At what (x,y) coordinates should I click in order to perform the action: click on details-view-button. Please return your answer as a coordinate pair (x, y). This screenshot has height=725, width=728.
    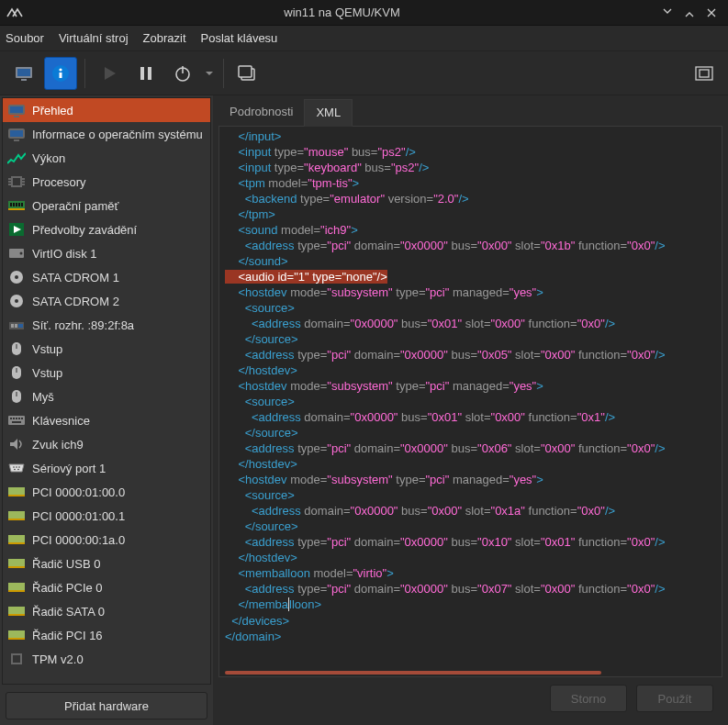
    Looking at the image, I should click on (61, 73).